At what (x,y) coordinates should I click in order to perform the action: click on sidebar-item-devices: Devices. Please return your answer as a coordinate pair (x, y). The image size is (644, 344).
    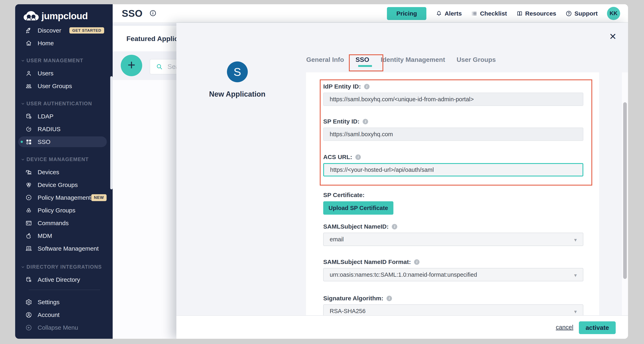
    Looking at the image, I should click on (64, 172).